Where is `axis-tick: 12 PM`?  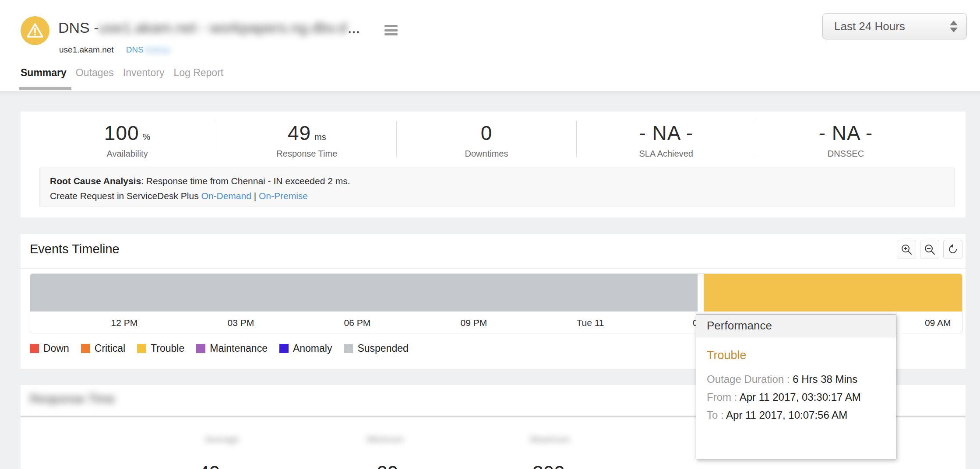
axis-tick: 12 PM is located at coordinates (124, 323).